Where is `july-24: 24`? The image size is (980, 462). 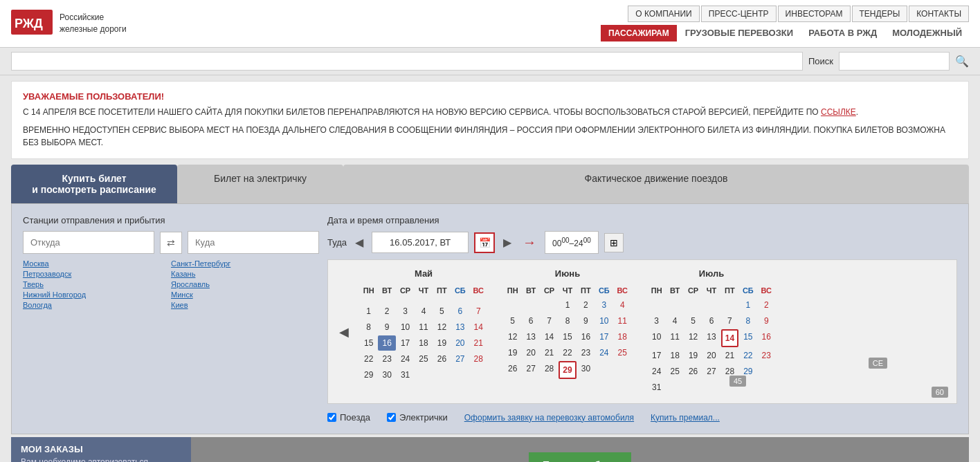
july-24: 24 is located at coordinates (656, 371).